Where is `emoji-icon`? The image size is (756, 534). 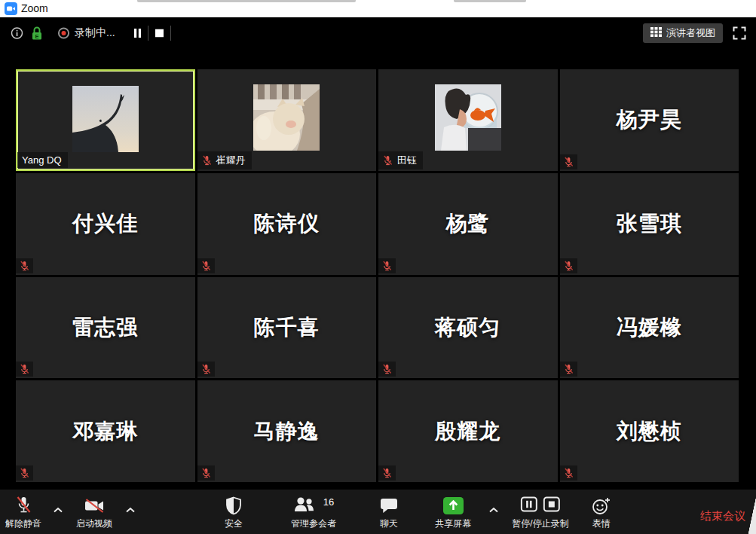 emoji-icon is located at coordinates (601, 505).